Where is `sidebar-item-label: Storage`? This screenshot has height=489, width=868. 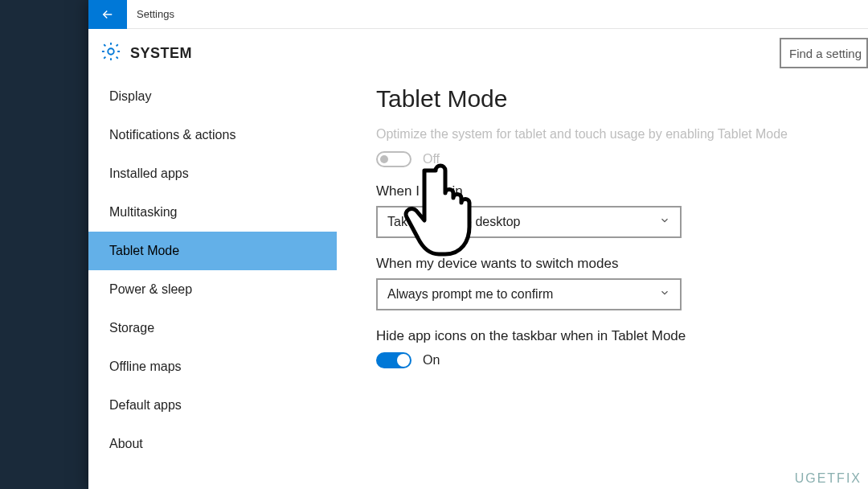 sidebar-item-label: Storage is located at coordinates (132, 328).